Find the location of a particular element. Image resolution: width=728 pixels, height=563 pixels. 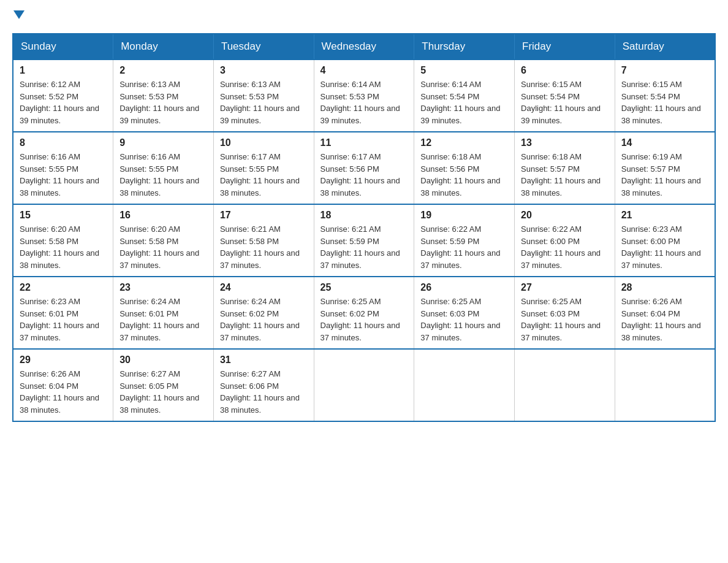

calendar-week-row: 22Sunrise: 6:23 AMSunset: 6:01 PMDayligh… is located at coordinates (364, 313).